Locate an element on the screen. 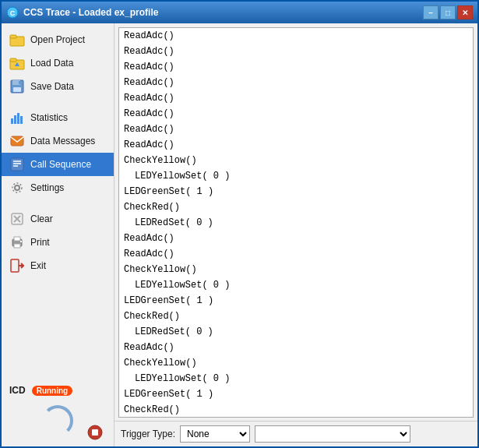 The width and height of the screenshot is (479, 448). maximize-button: □ is located at coordinates (448, 12).